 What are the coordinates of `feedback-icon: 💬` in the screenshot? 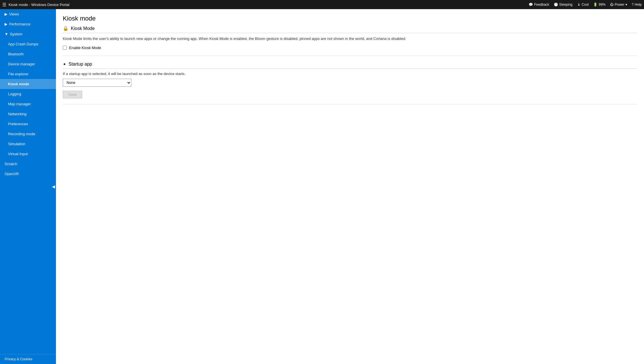 It's located at (531, 5).